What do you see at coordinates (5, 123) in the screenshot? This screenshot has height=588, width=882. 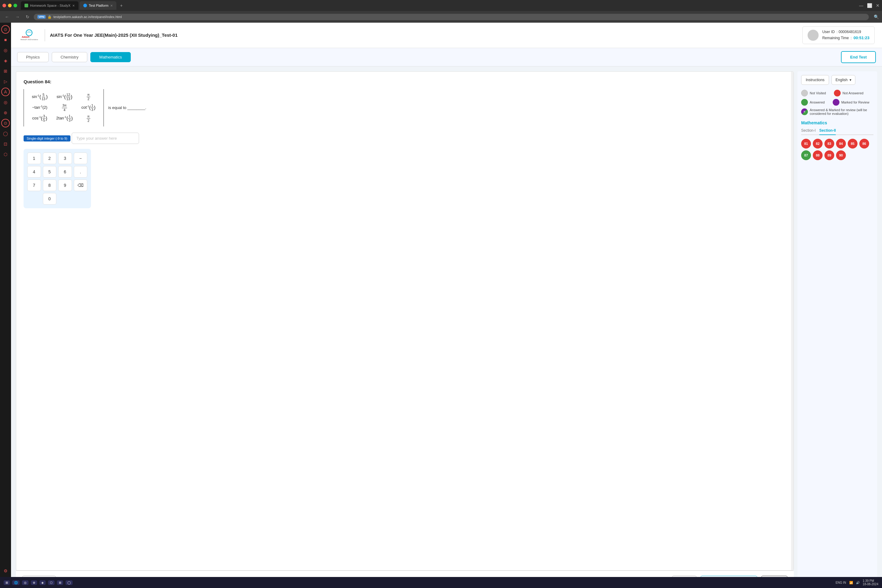 I see `sidebar-icon-10: ⊙` at bounding box center [5, 123].